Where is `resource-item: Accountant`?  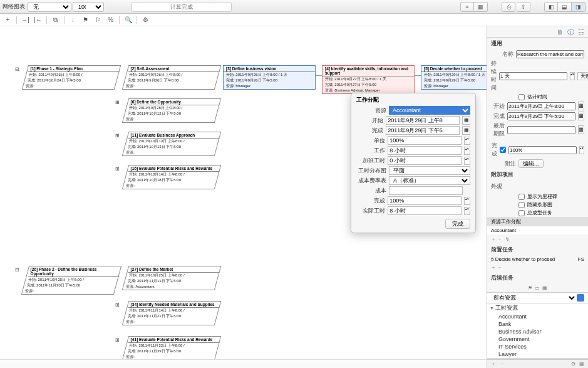 resource-item: Accountant is located at coordinates (537, 317).